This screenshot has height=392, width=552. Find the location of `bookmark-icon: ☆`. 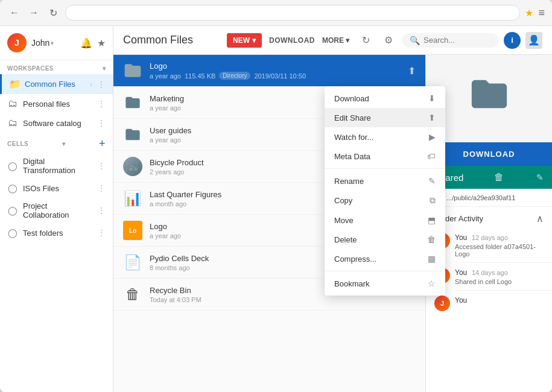

bookmark-icon: ☆ is located at coordinates (432, 283).